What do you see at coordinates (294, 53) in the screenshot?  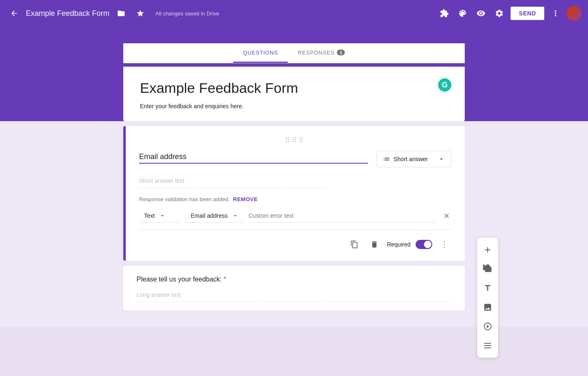 I see `tabs-bar: QUESTIONS RESPONSES 1` at bounding box center [294, 53].